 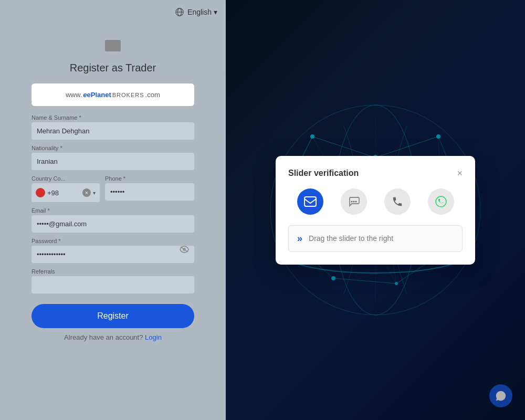 I want to click on referrals-group: Referrals, so click(x=113, y=281).